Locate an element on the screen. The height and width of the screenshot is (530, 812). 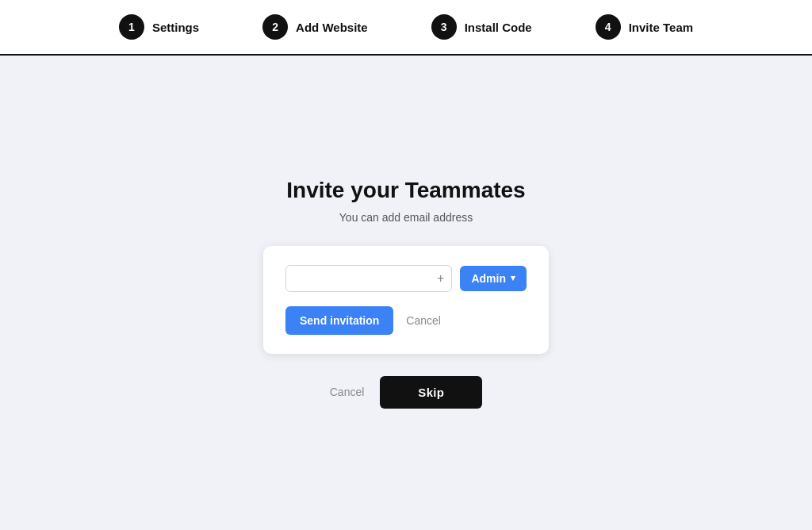
step-4: 4 Invite Team is located at coordinates (644, 27).